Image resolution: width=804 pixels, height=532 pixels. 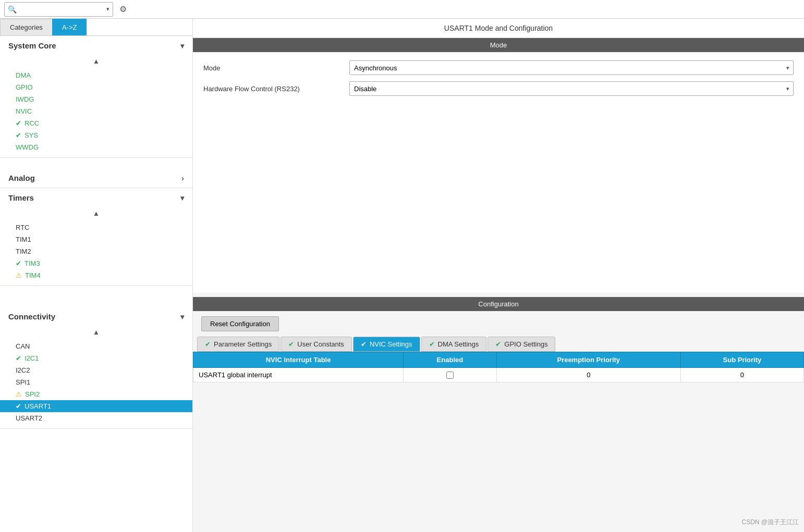 What do you see at coordinates (96, 61) in the screenshot?
I see `system-core-scroll-up: ▲` at bounding box center [96, 61].